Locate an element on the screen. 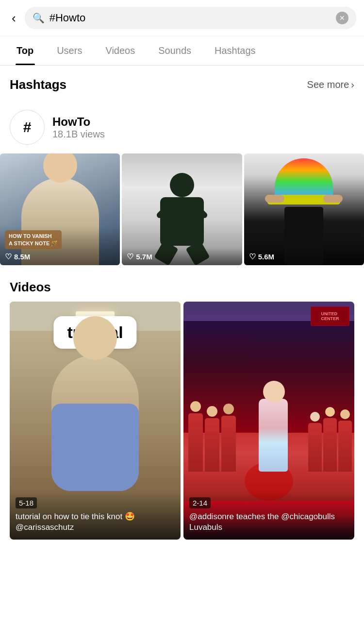 Image resolution: width=364 pixels, height=627 pixels. hashtags-section-header: Hashtags See more › is located at coordinates (182, 85).